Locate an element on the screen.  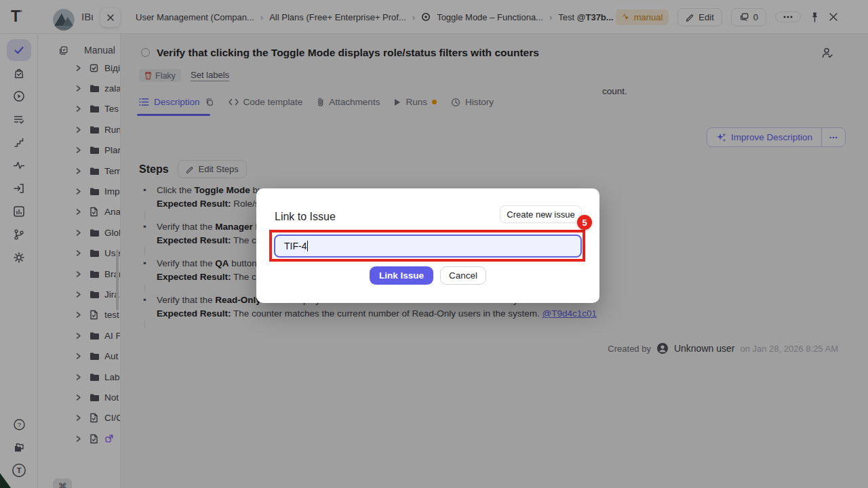
modal-title: Link to Issue is located at coordinates (305, 217).